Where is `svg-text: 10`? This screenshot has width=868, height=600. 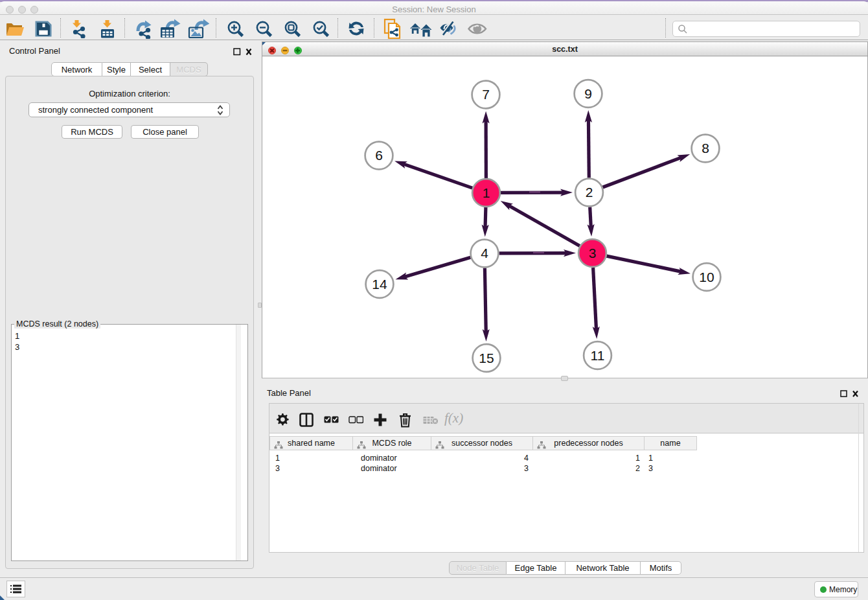
svg-text: 10 is located at coordinates (706, 277).